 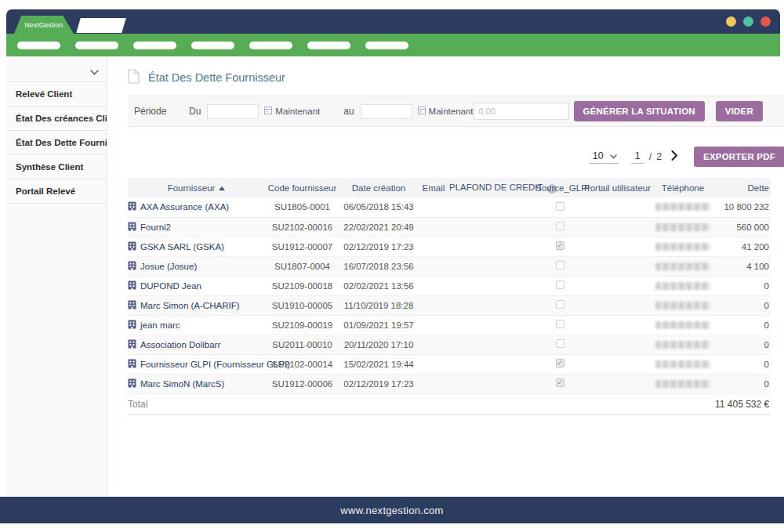 I want to click on supplier-link: Marc Simon (A-CHARIF), so click(x=196, y=306).